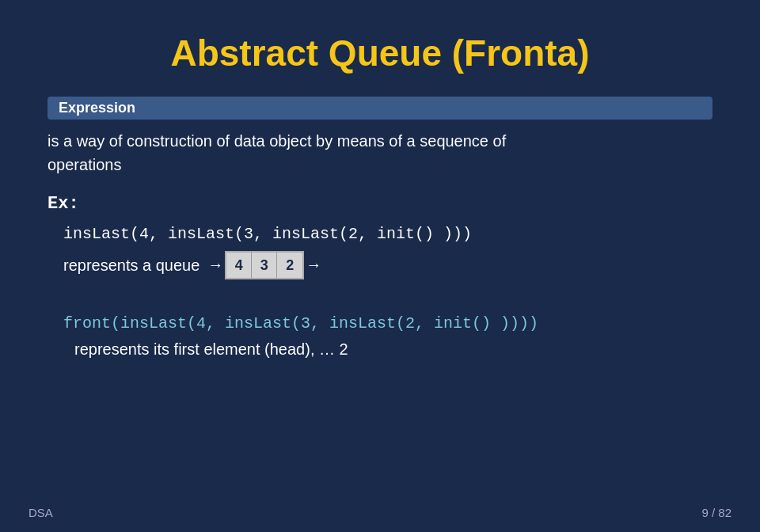  What do you see at coordinates (380, 513) in the screenshot?
I see `footer: DSA 9 / 82` at bounding box center [380, 513].